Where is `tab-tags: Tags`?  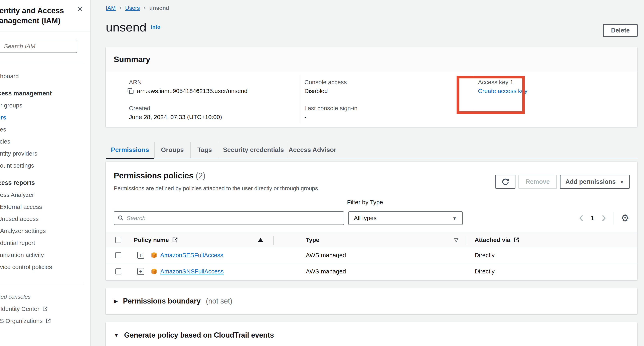
tab-tags: Tags is located at coordinates (204, 150).